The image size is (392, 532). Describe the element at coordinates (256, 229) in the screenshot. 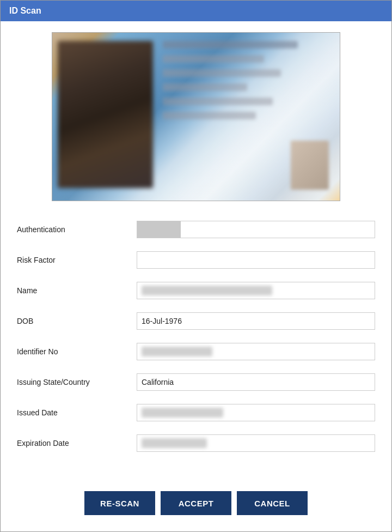

I see `authentication-bar` at that location.